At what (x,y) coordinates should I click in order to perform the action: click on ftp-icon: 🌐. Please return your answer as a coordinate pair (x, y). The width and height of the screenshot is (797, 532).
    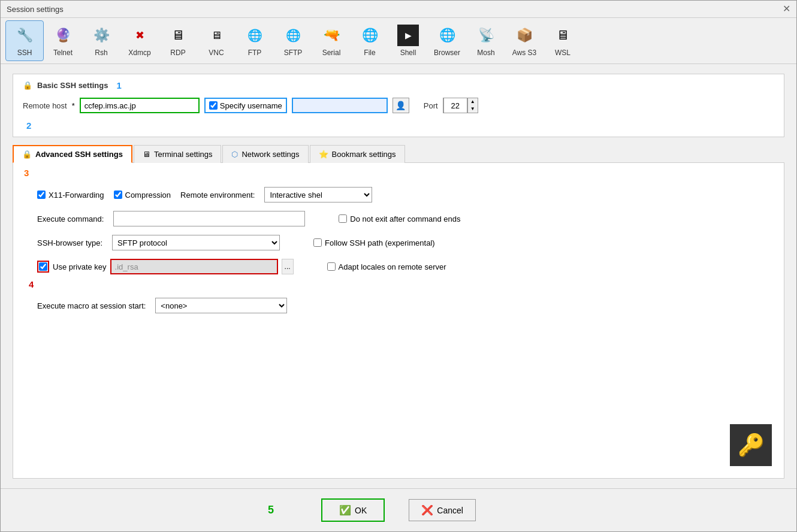
    Looking at the image, I should click on (255, 35).